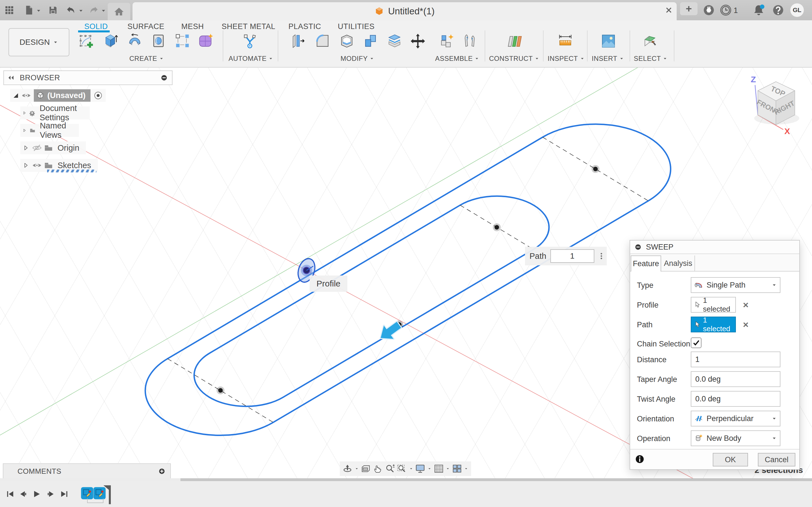 This screenshot has width=812, height=507. What do you see at coordinates (689, 9) in the screenshot?
I see `new-document-tab-button` at bounding box center [689, 9].